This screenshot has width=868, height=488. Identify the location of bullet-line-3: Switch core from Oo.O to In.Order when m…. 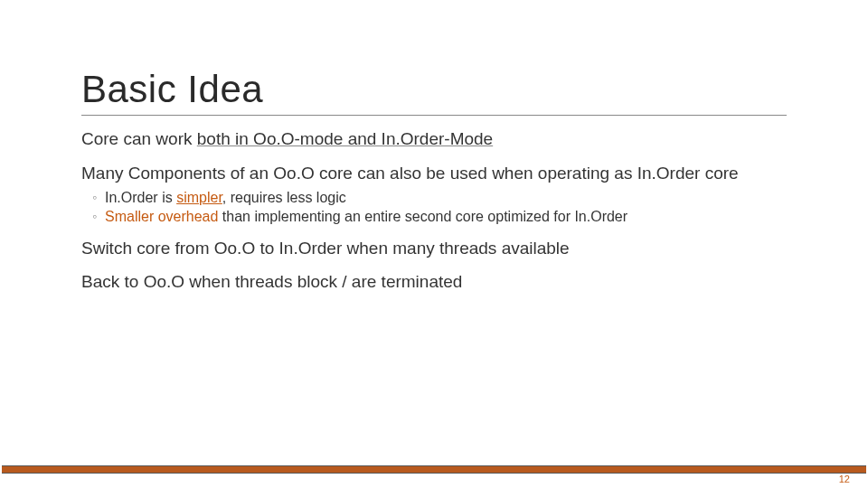
(434, 249).